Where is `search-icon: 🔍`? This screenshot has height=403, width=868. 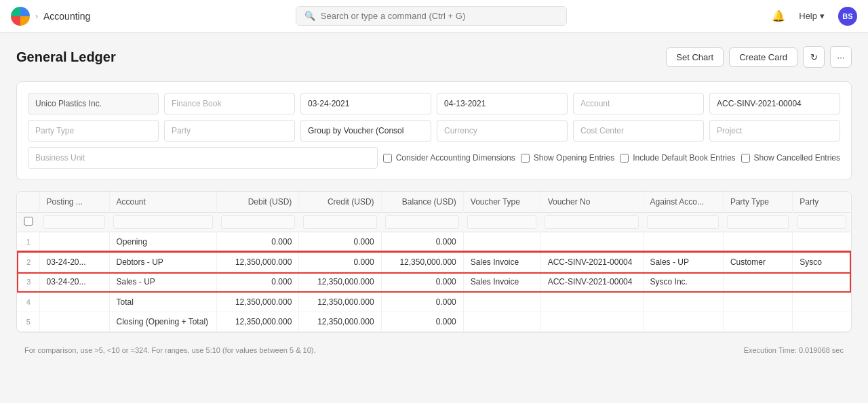 search-icon: 🔍 is located at coordinates (310, 16).